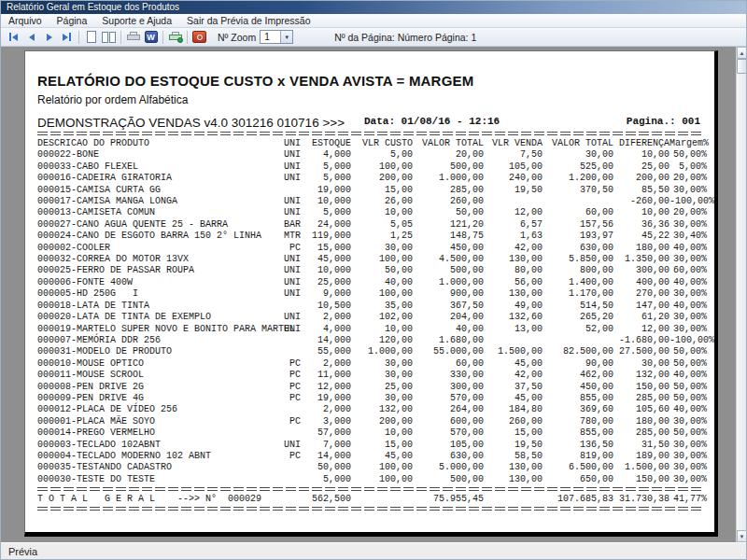 This screenshot has height=560, width=747. I want to click on table-row: 000007-MEMÓRIA DDR 25614,000120,001.680,…, so click(372, 341).